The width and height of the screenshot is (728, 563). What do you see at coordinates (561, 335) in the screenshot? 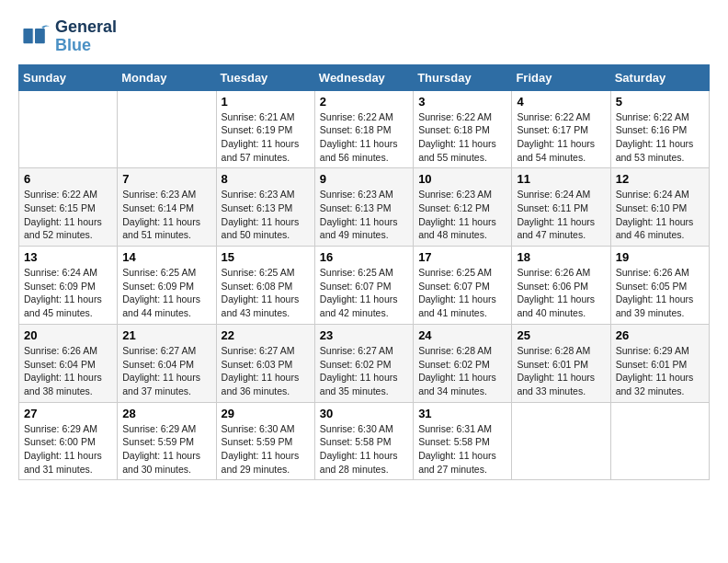
I see `day-number: 25` at bounding box center [561, 335].